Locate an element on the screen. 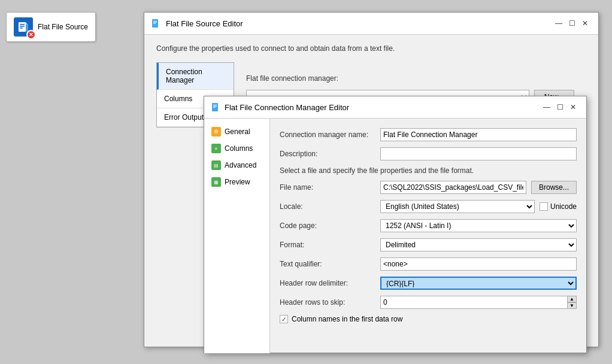 The image size is (612, 364). description-input is located at coordinates (478, 154).